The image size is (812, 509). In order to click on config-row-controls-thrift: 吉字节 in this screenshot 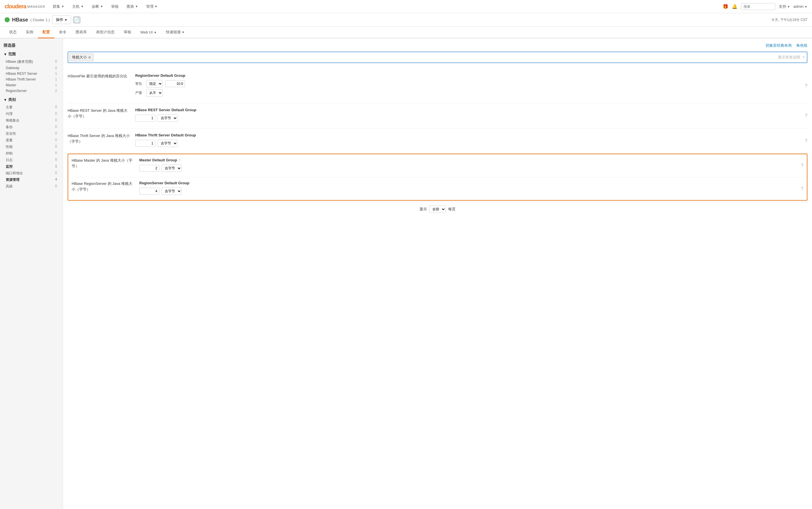, I will do `click(468, 143)`.